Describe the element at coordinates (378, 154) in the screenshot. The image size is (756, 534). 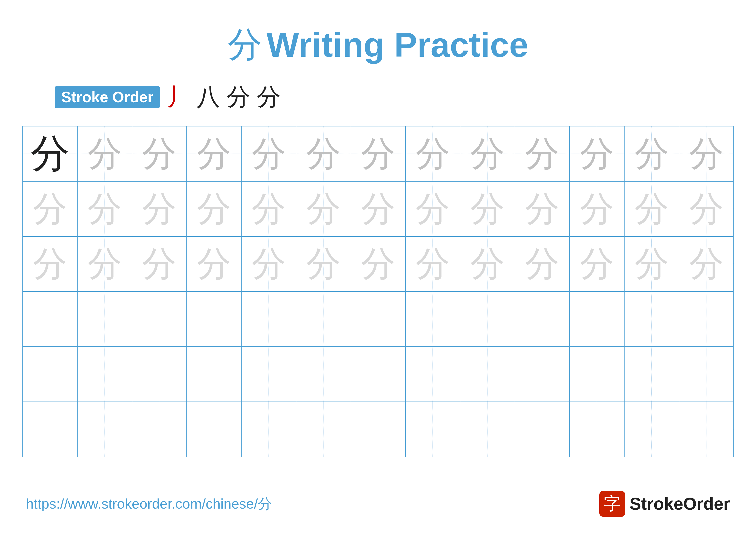
I see `grid-row-1: 分 分 分 分 分 分 分 分 分` at that location.